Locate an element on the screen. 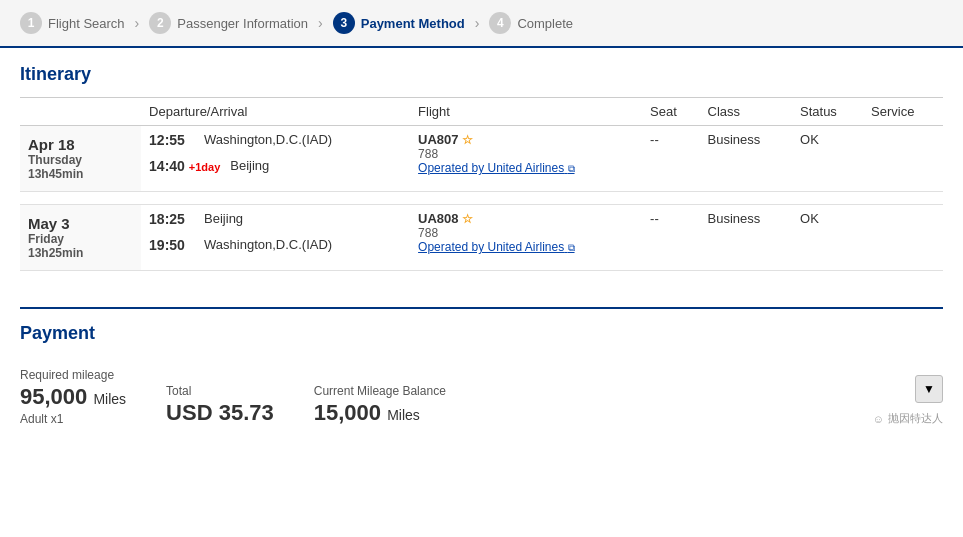  flight-2-flight-info: UA808 ☆ 788 Operated by United Airlines … is located at coordinates (526, 238).